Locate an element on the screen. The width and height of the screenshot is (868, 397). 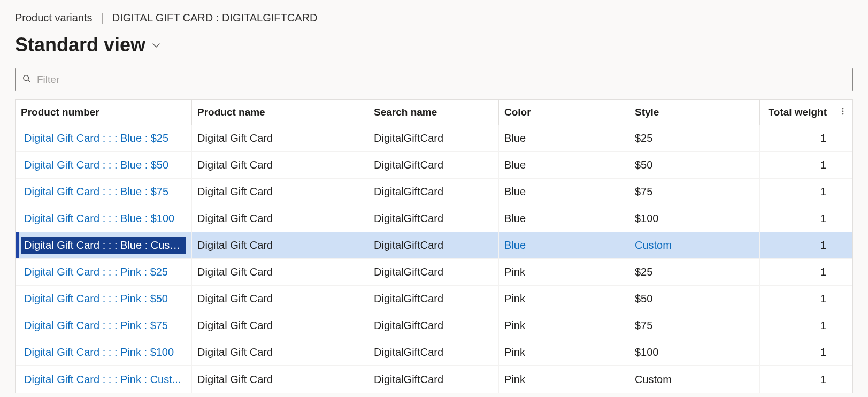
view-picker: Standard view is located at coordinates (434, 45).